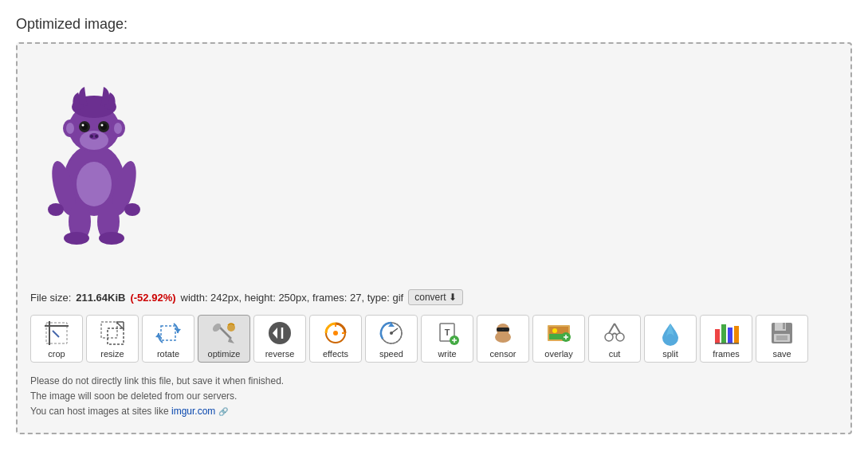 The height and width of the screenshot is (459, 868). Describe the element at coordinates (51, 298) in the screenshot. I see `file-size-label: File size:` at that location.